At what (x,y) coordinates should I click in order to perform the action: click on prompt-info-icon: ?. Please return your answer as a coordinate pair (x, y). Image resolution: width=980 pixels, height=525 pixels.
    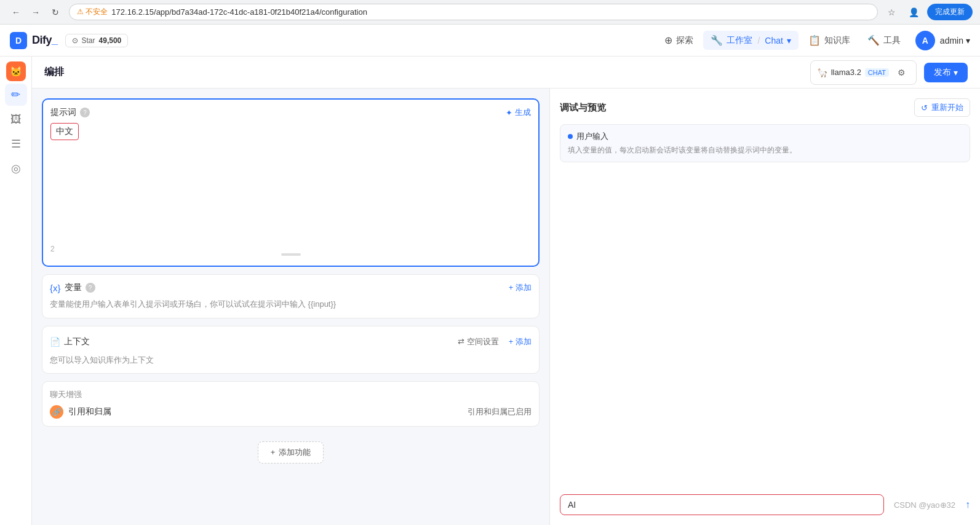
    Looking at the image, I should click on (85, 112).